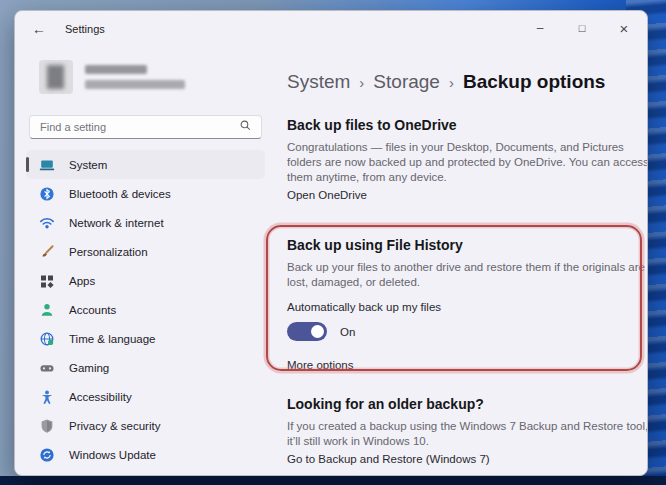  Describe the element at coordinates (468, 365) in the screenshot. I see `more-options-link: More options` at that location.